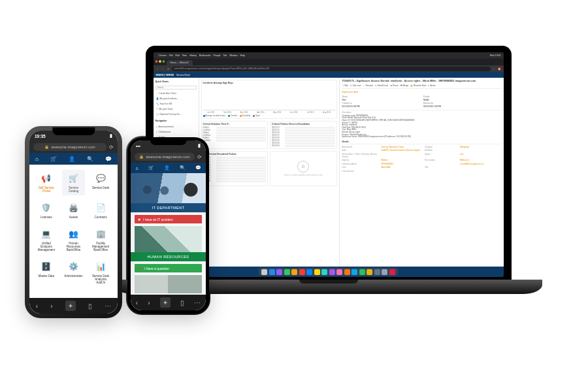  What do you see at coordinates (331, 69) in the screenshot?
I see `address-bar: admin001.imagoverum.com/wm/app/workspace…` at bounding box center [331, 69].